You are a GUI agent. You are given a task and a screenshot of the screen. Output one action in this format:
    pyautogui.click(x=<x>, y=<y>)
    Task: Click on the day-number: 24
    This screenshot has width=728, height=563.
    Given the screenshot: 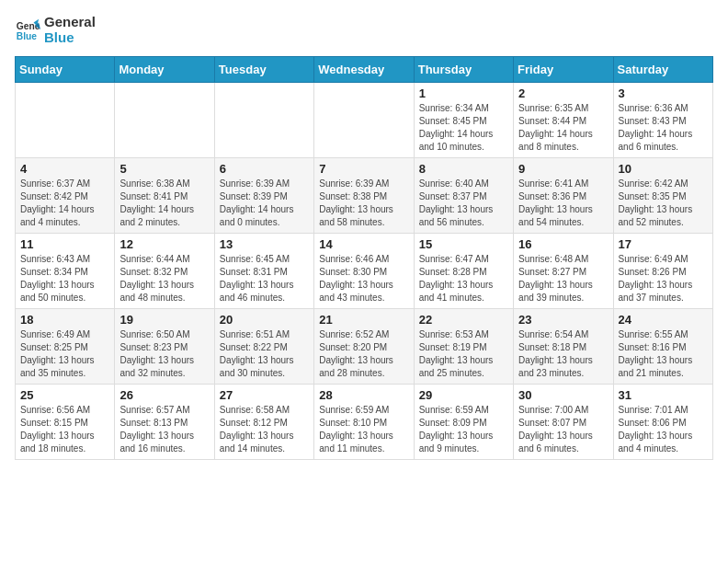 What is the action you would take?
    pyautogui.click(x=664, y=320)
    